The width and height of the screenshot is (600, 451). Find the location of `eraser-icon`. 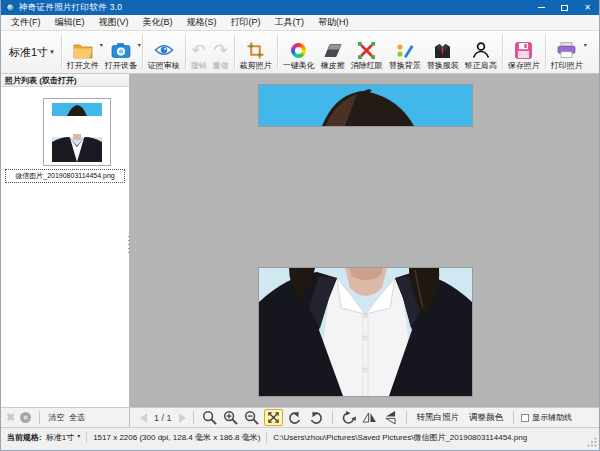

eraser-icon is located at coordinates (333, 50).